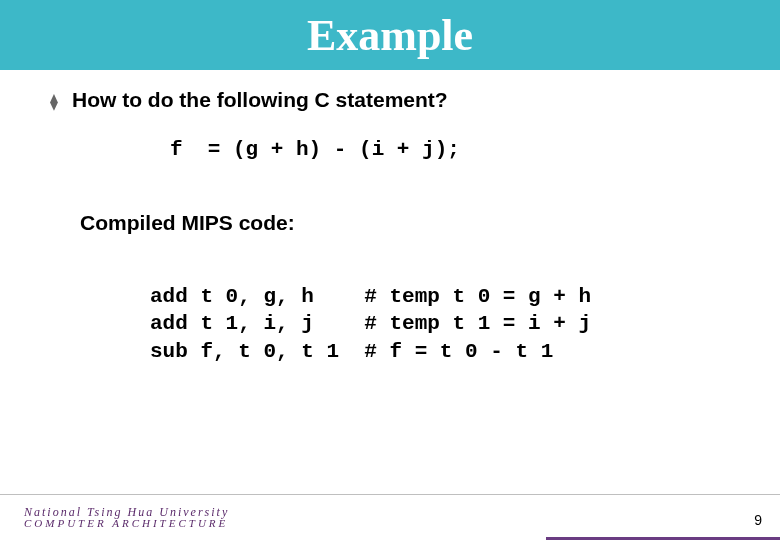 The image size is (780, 540). I want to click on page-number: 9, so click(758, 520).